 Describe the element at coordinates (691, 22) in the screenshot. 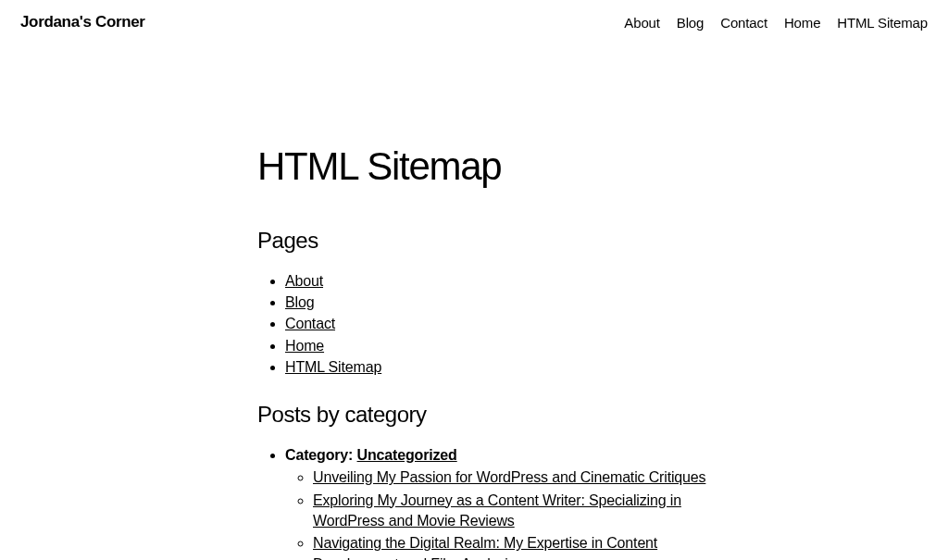

I see `nav-link-blog: Blog` at that location.